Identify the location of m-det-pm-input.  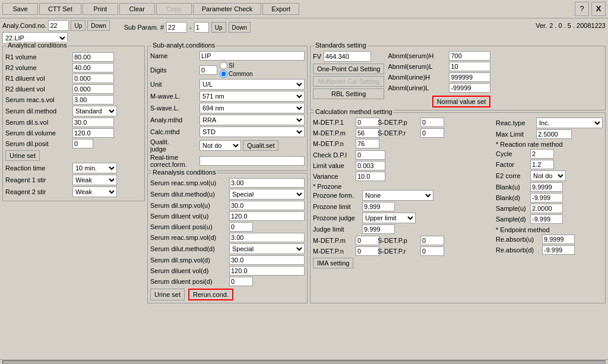
(368, 133).